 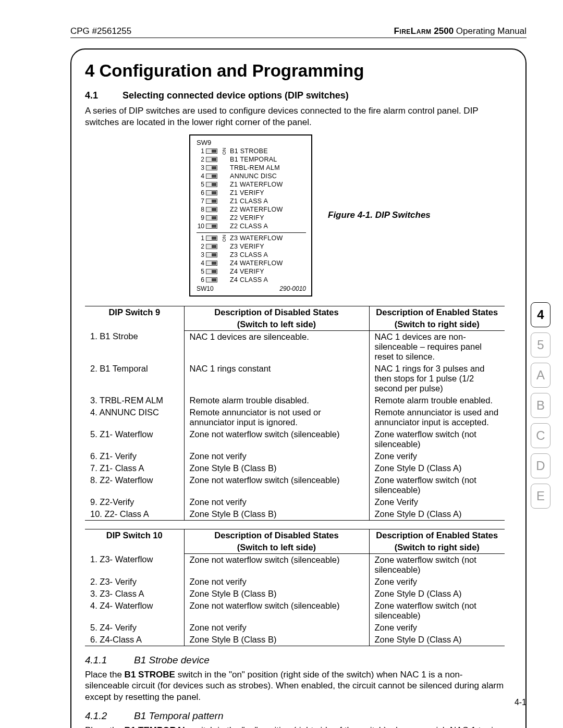 What do you see at coordinates (205, 289) in the screenshot?
I see `sw10-label: SW10` at bounding box center [205, 289].